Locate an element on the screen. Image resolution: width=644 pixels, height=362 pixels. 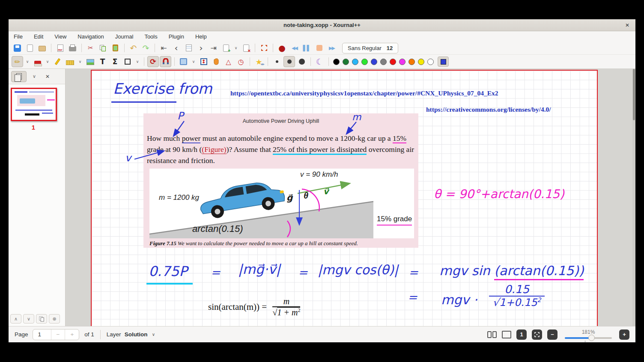
save-button is located at coordinates (17, 48).